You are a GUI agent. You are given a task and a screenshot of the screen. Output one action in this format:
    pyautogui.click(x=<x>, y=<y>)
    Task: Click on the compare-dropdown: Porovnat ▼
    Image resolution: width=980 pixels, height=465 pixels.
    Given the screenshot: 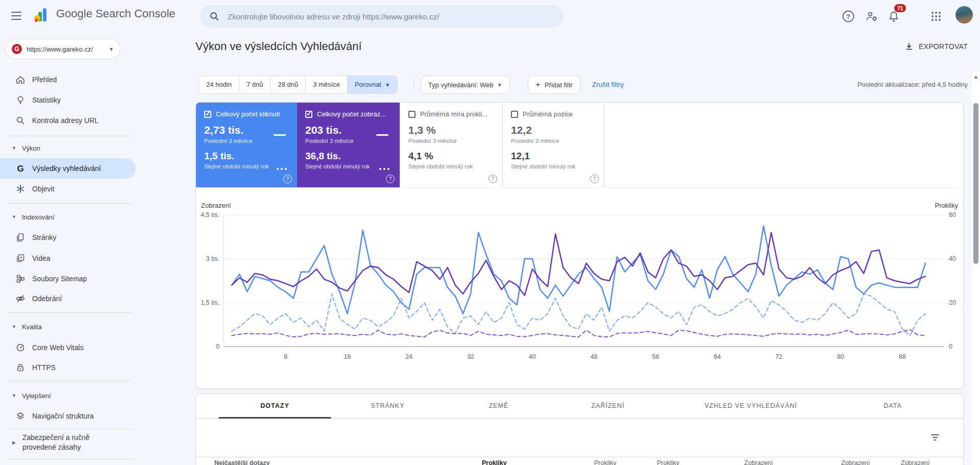 What is the action you would take?
    pyautogui.click(x=373, y=85)
    